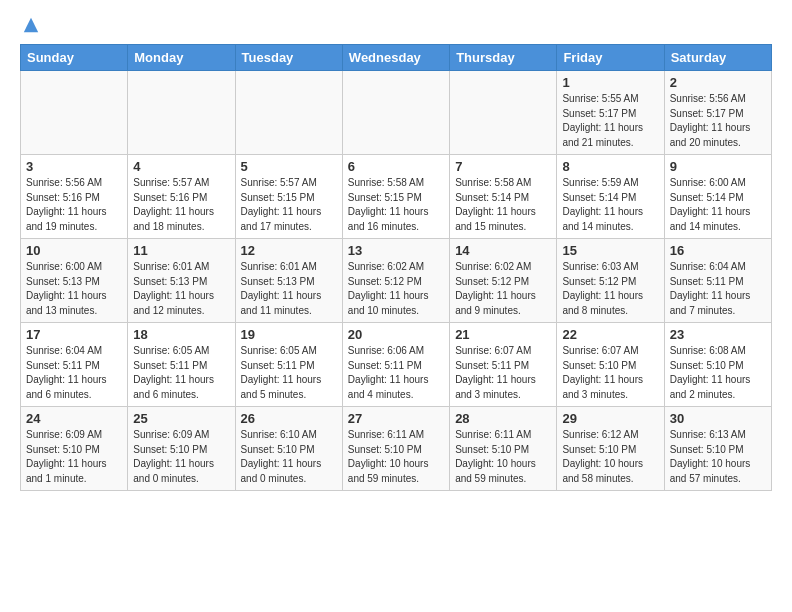  Describe the element at coordinates (396, 449) in the screenshot. I see `calendar-week-row: 24Sunrise: 6:09 AM Sunset: 5:10 PM Dayli…` at that location.